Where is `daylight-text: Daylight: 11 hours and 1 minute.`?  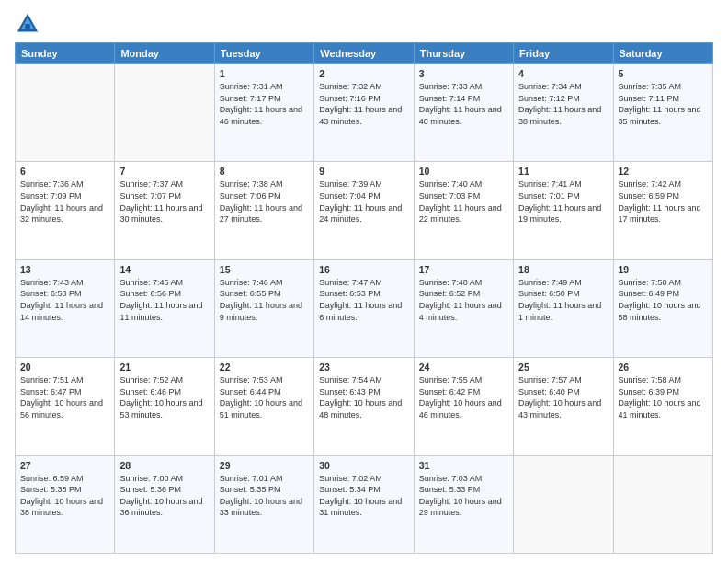
daylight-text: Daylight: 11 hours and 1 minute. is located at coordinates (563, 311).